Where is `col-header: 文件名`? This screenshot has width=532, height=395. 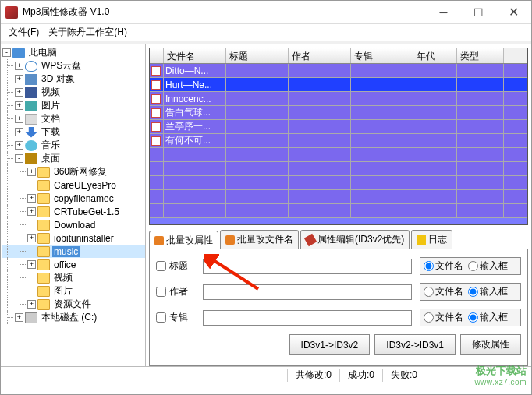
col-header: 文件名 is located at coordinates (195, 56).